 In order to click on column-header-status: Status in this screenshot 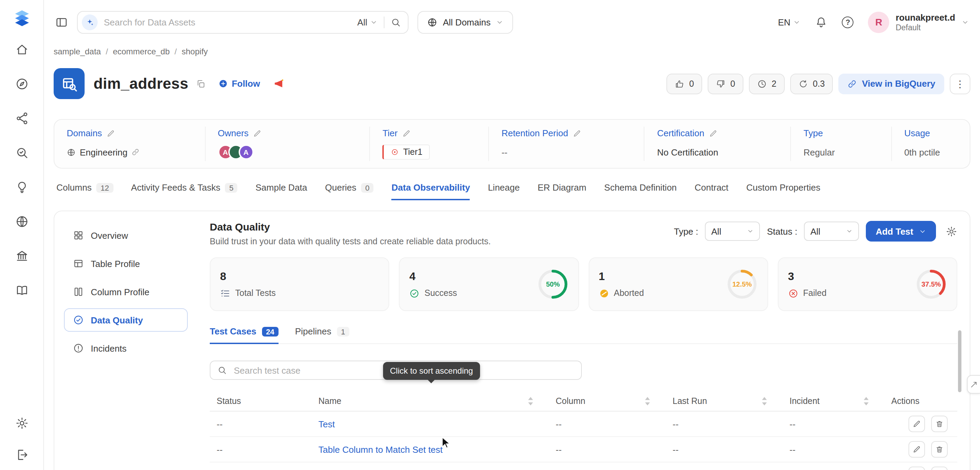, I will do `click(261, 401)`.